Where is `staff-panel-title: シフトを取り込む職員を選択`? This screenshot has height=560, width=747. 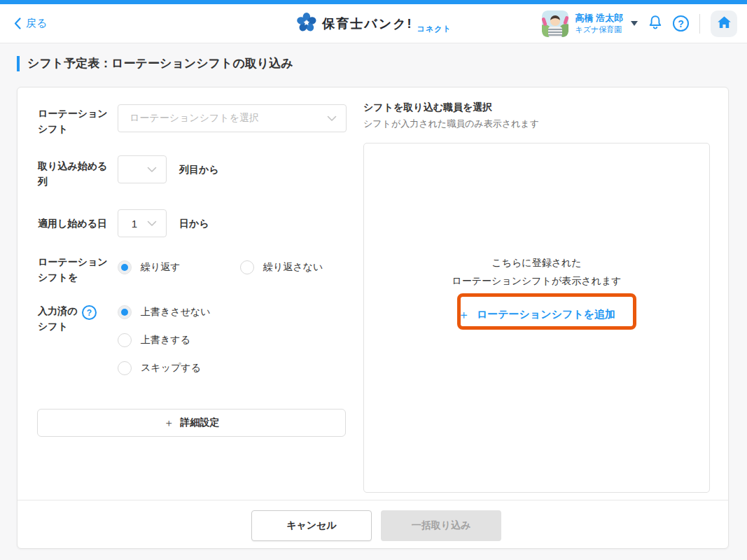
staff-panel-title: シフトを取り込む職員を選択 is located at coordinates (428, 108).